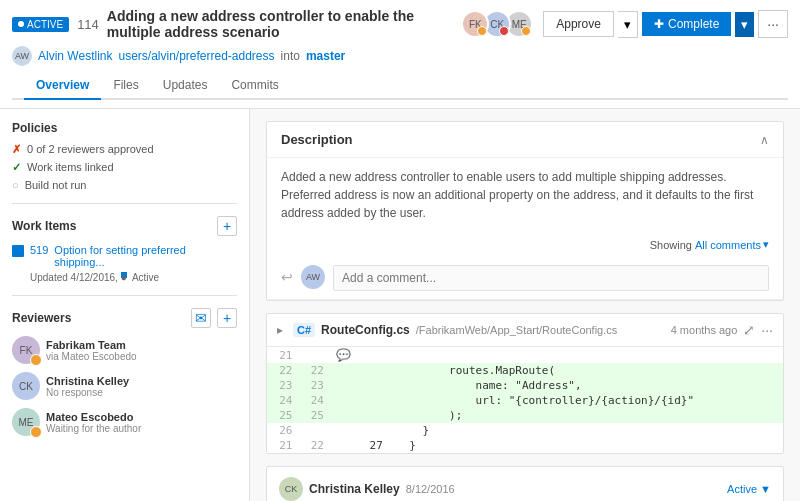 Image resolution: width=800 pixels, height=501 pixels. What do you see at coordinates (16, 150) in the screenshot?
I see `policy-x-icon: ✗` at bounding box center [16, 150].